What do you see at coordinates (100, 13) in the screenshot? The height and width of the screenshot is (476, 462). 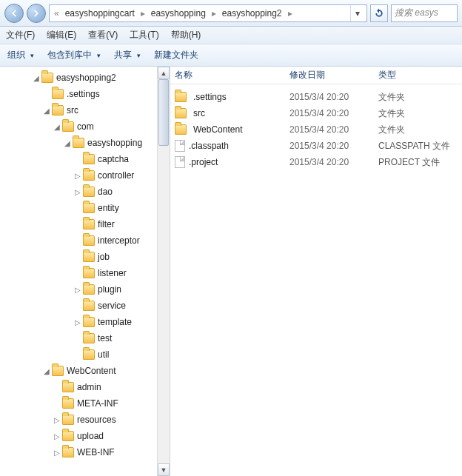 I see `breadcrumb-item: easyshoppingcart` at bounding box center [100, 13].